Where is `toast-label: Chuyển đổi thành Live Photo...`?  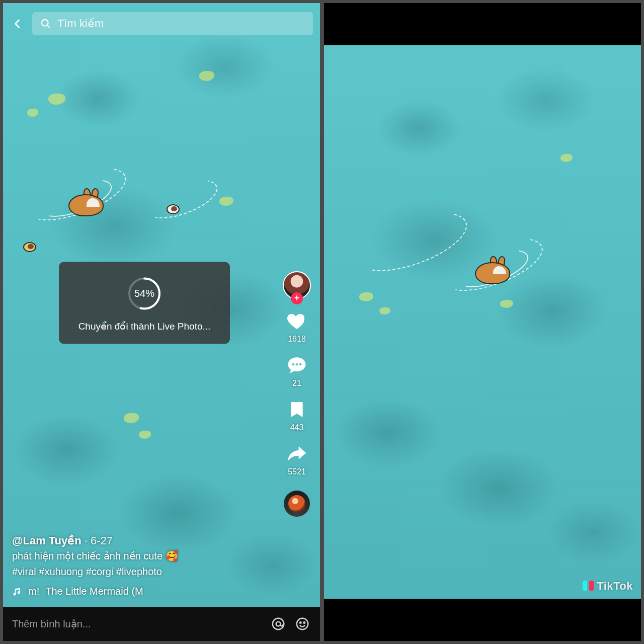 toast-label: Chuyển đổi thành Live Photo... is located at coordinates (145, 326).